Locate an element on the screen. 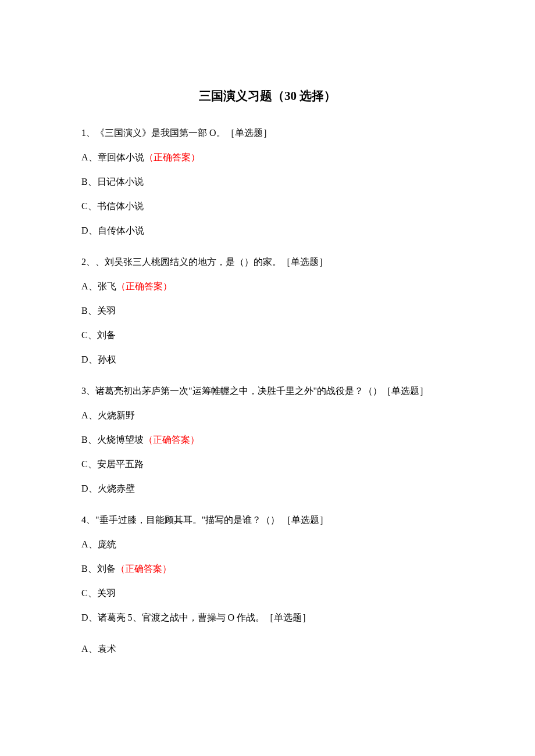  option: B、日记体小说 is located at coordinates (268, 182).